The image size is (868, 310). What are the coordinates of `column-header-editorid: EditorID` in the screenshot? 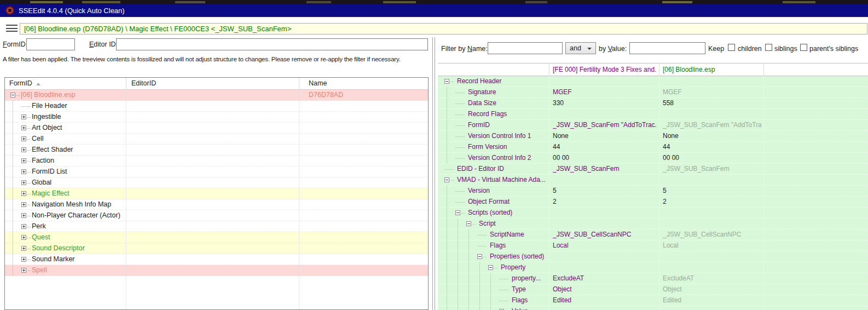 It's located at (143, 84).